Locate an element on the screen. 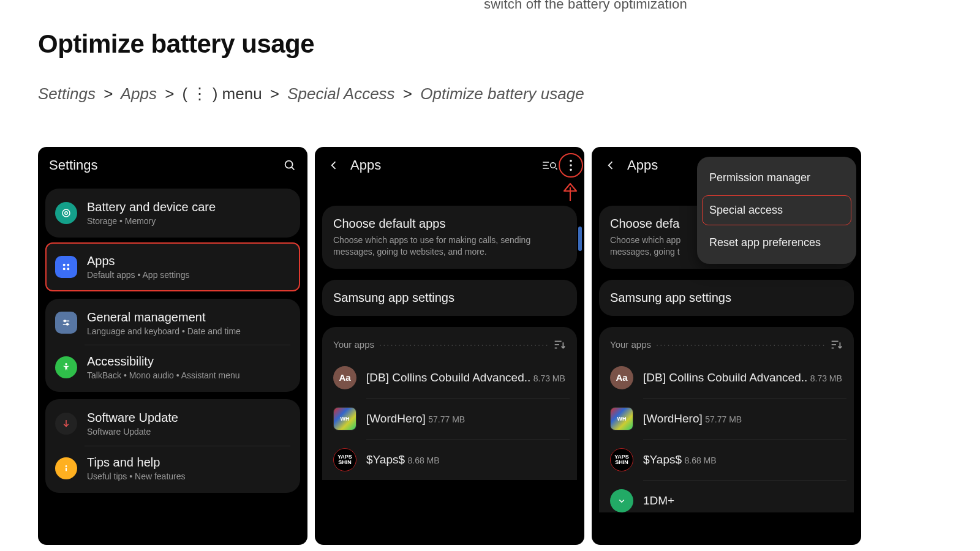 This screenshot has height=551, width=980. row-sub: Storage • Memory is located at coordinates (151, 222).